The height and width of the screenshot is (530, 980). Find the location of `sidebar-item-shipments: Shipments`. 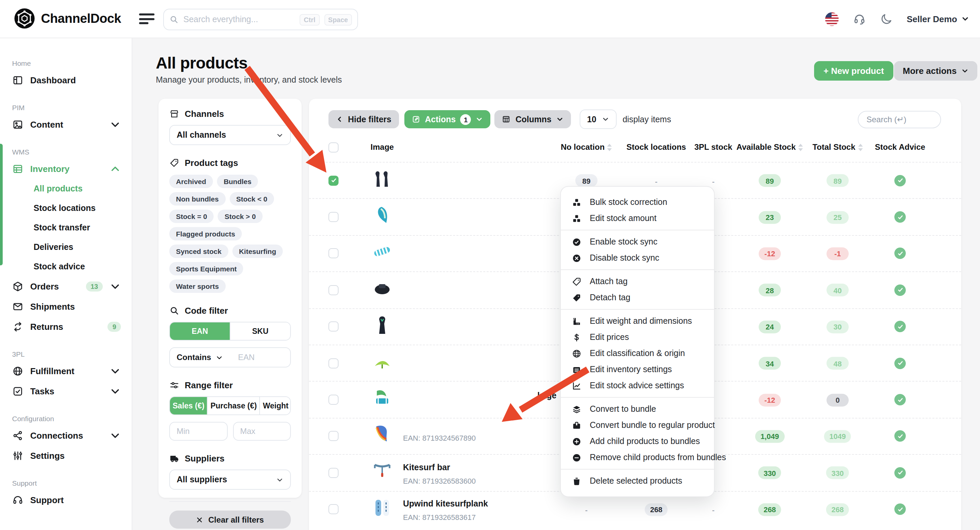

sidebar-item-shipments: Shipments is located at coordinates (66, 307).